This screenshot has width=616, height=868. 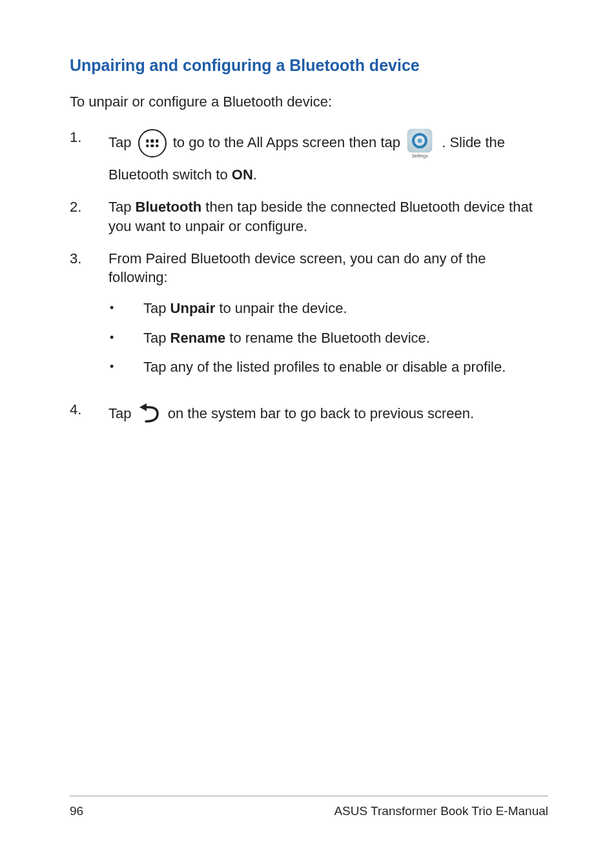 What do you see at coordinates (157, 308) in the screenshot?
I see `bullet1-a: Tap` at bounding box center [157, 308].